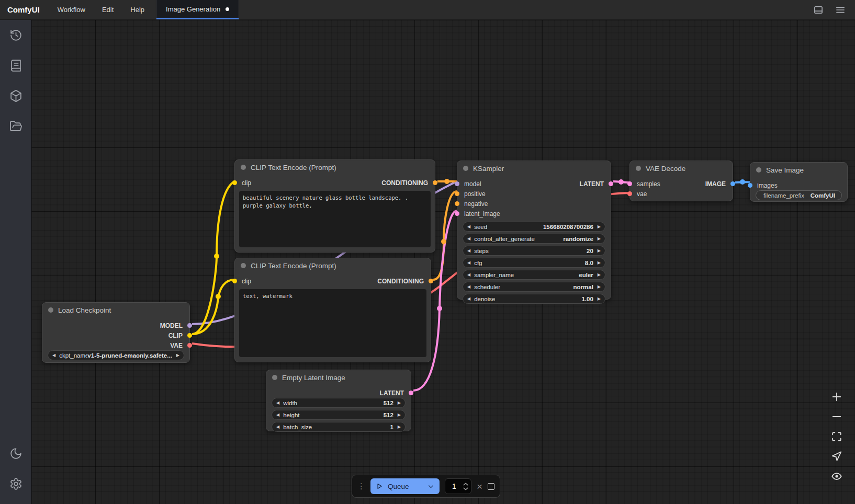 The height and width of the screenshot is (504, 855). I want to click on widget-steps: ◀ steps 20 ▶, so click(534, 251).